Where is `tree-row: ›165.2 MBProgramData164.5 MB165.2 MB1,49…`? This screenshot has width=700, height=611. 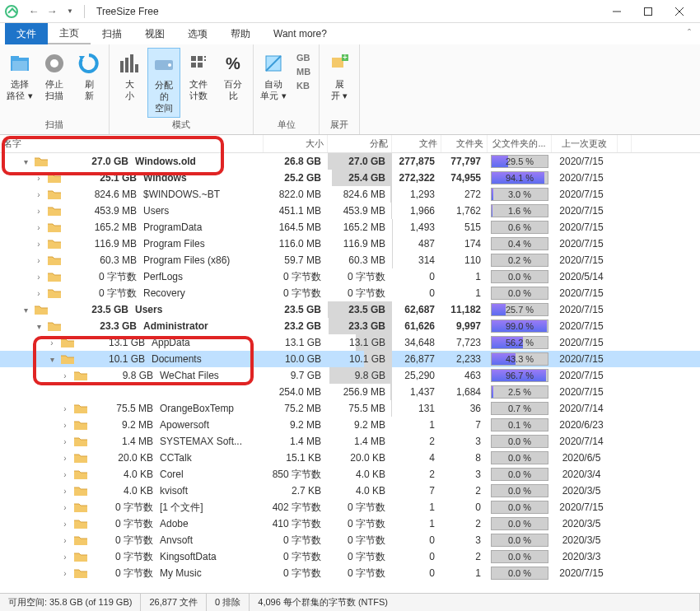
tree-row: ›165.2 MBProgramData164.5 MB165.2 MB1,49… is located at coordinates (350, 227).